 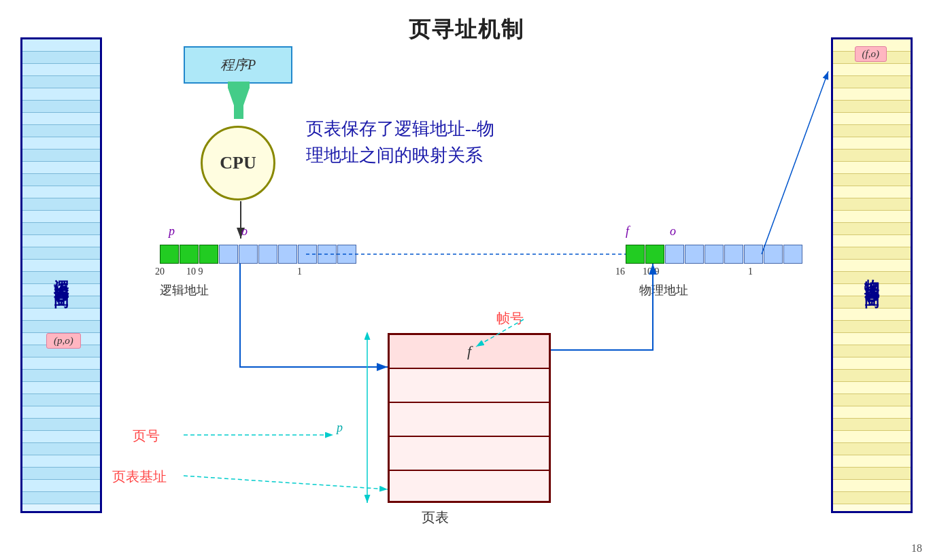 I want to click on physical-address-label: 物理地址, so click(x=664, y=290).